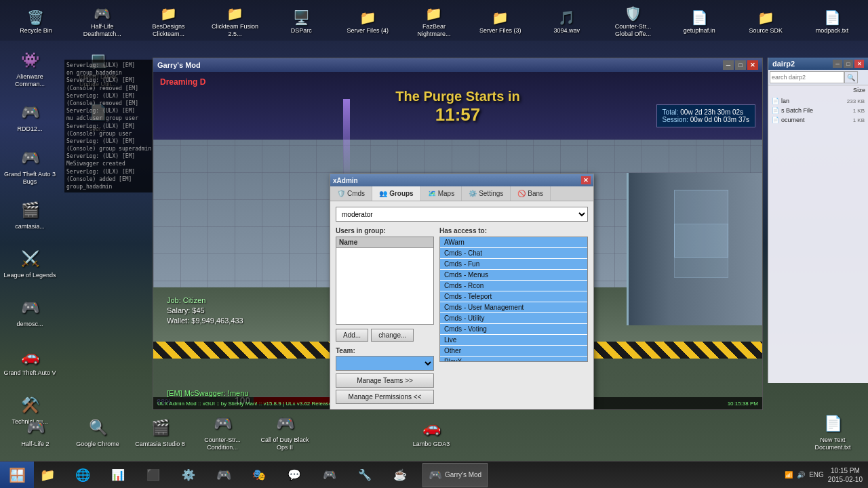  I want to click on access-item-cmds-rcon: Cmds - Rcon, so click(514, 286).